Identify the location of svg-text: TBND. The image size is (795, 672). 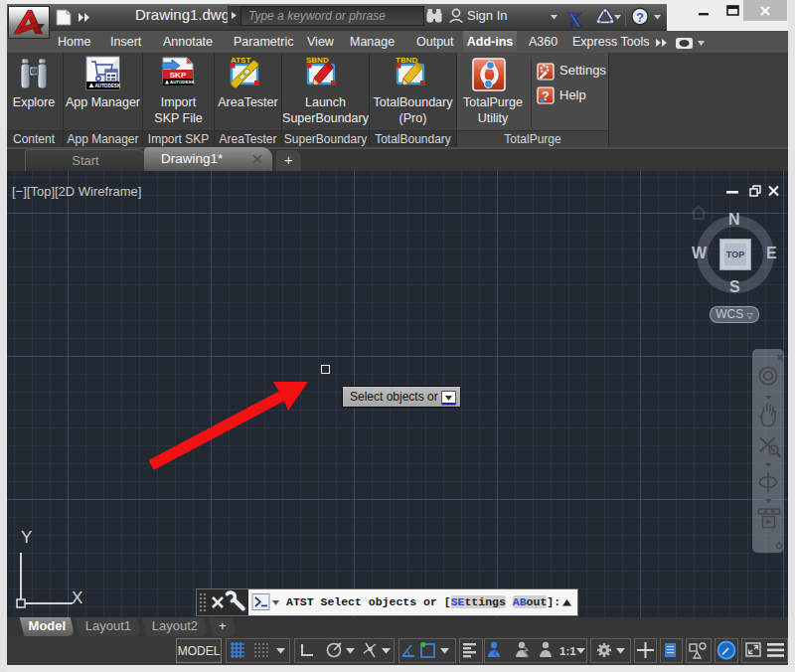
(406, 60).